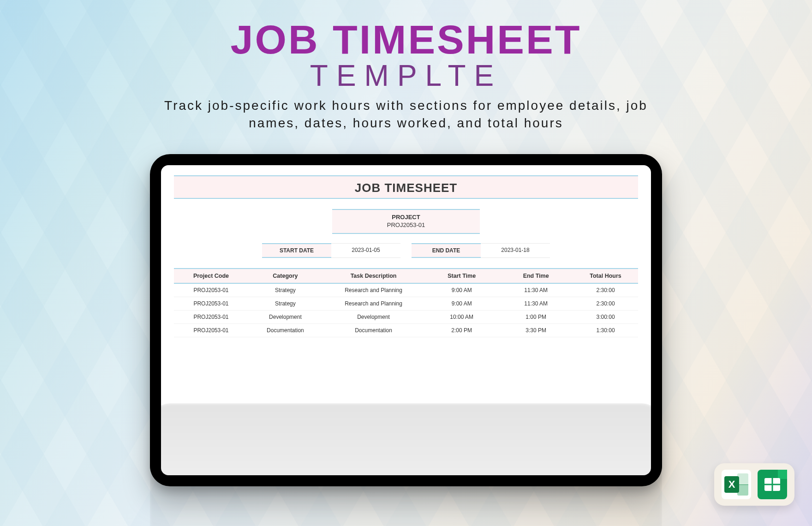  I want to click on project-block: PROJECT PROJ2053-01, so click(406, 221).